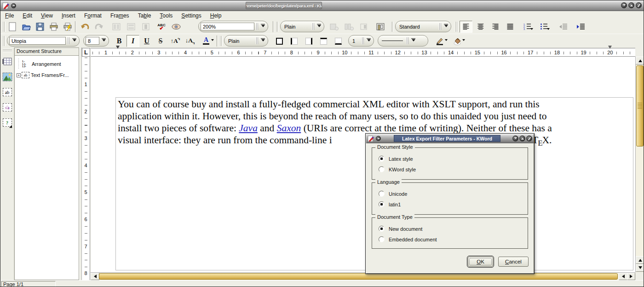 This screenshot has height=287, width=644. Describe the element at coordinates (631, 276) in the screenshot. I see `scroll-right-button` at that location.